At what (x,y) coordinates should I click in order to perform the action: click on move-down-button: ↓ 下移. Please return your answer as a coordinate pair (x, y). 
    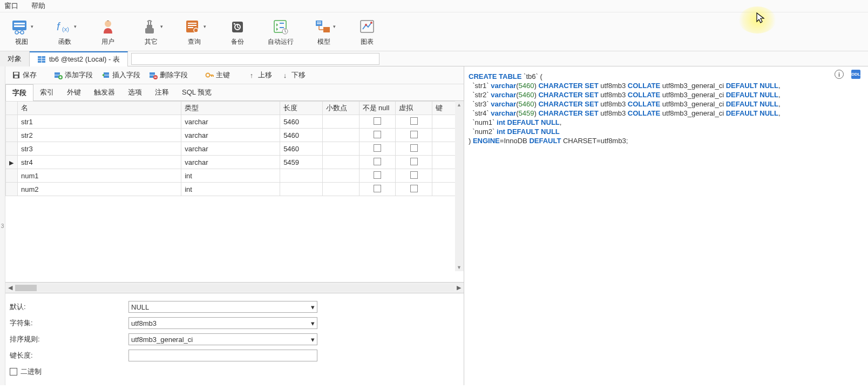
    Looking at the image, I should click on (293, 75).